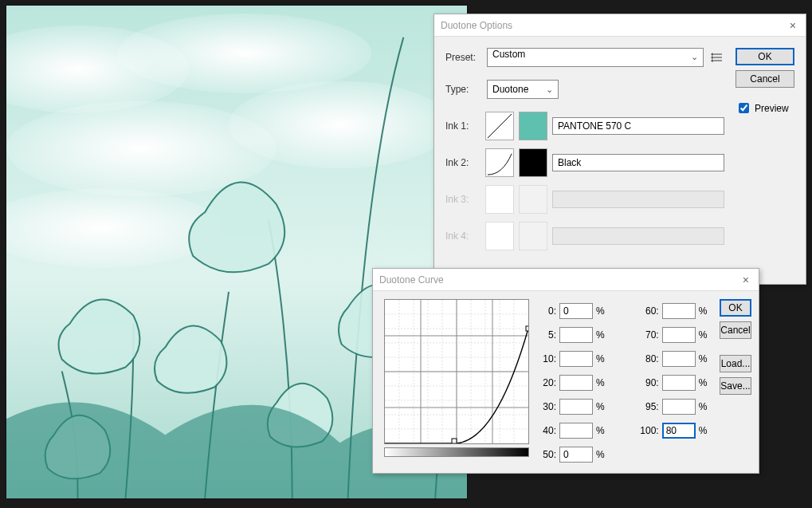 The width and height of the screenshot is (812, 508). Describe the element at coordinates (638, 126) in the screenshot. I see `ink1-name-input: PANTONE 570 C` at that location.